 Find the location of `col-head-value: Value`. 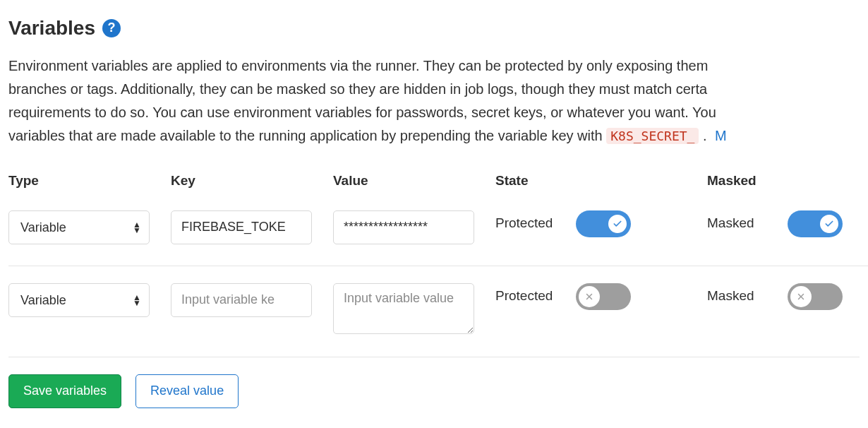

col-head-value: Value is located at coordinates (411, 188).